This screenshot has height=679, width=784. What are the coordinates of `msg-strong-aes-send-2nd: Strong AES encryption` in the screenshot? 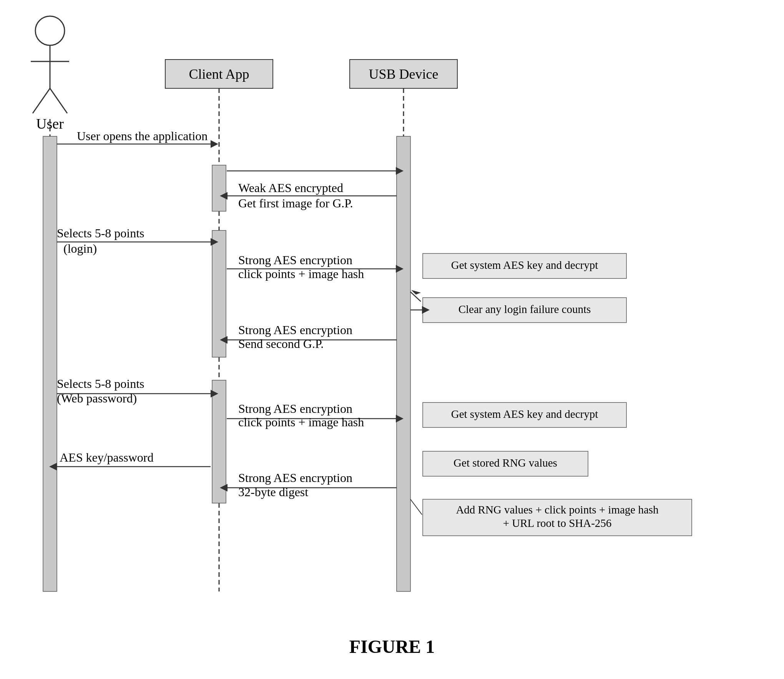 It's located at (295, 330).